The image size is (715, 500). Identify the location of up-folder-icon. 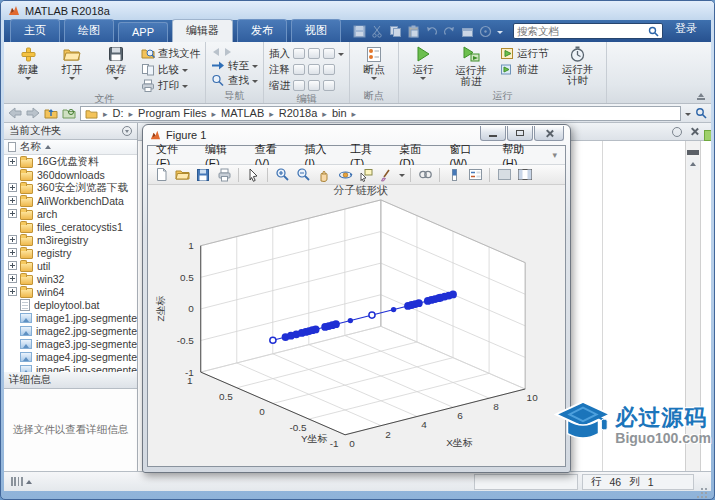
(51, 113).